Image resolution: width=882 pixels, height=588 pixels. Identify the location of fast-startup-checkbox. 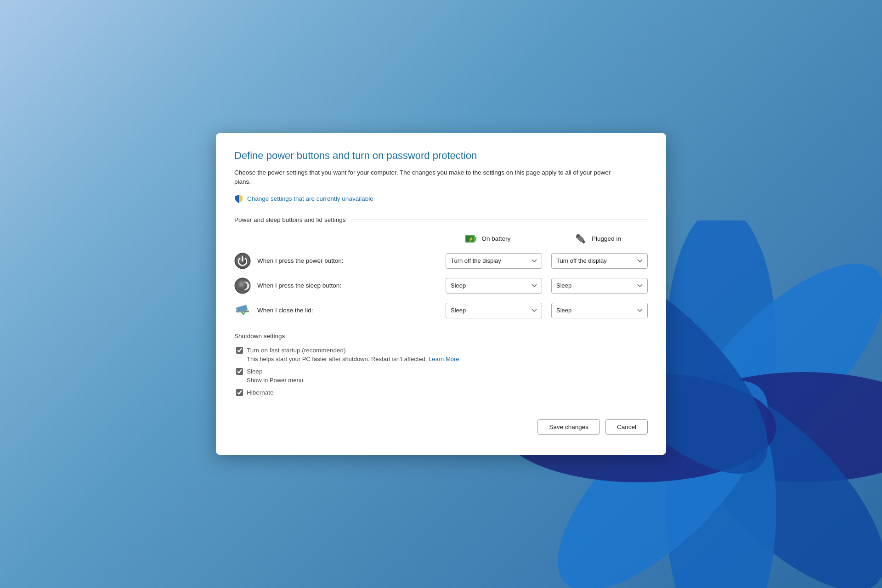
(240, 350).